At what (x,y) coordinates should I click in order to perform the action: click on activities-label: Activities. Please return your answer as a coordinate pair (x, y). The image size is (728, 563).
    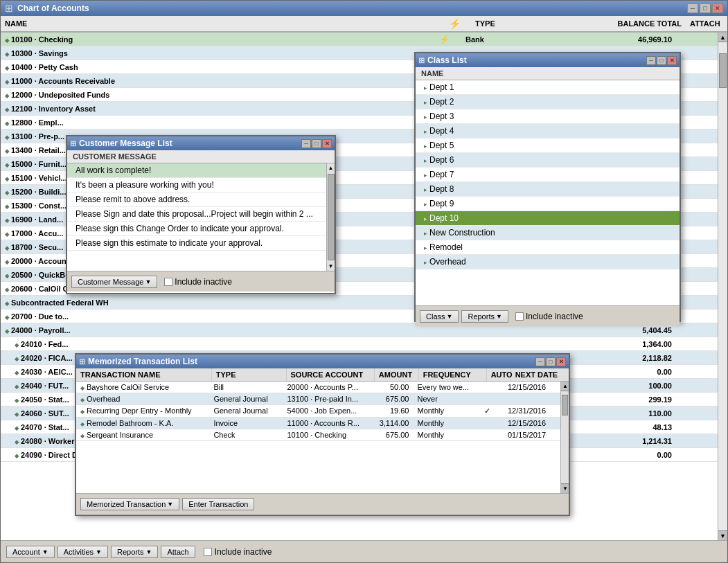
    Looking at the image, I should click on (79, 552).